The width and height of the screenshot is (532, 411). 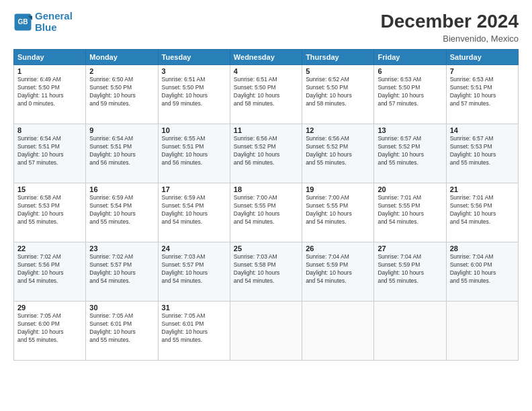 What do you see at coordinates (266, 331) in the screenshot?
I see `week-row-5: 29Sunrise: 7:05 AM Sunset: 6:00 PM Dayli…` at bounding box center [266, 331].